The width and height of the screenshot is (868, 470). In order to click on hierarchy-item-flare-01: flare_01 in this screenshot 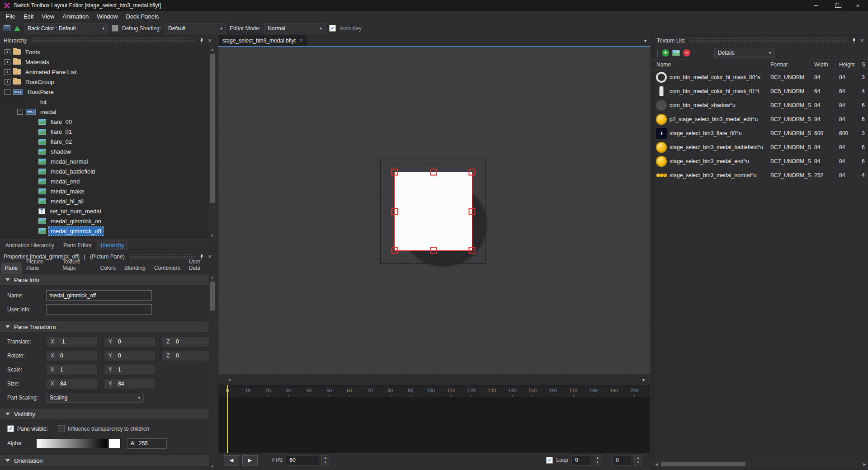, I will do `click(104, 132)`.